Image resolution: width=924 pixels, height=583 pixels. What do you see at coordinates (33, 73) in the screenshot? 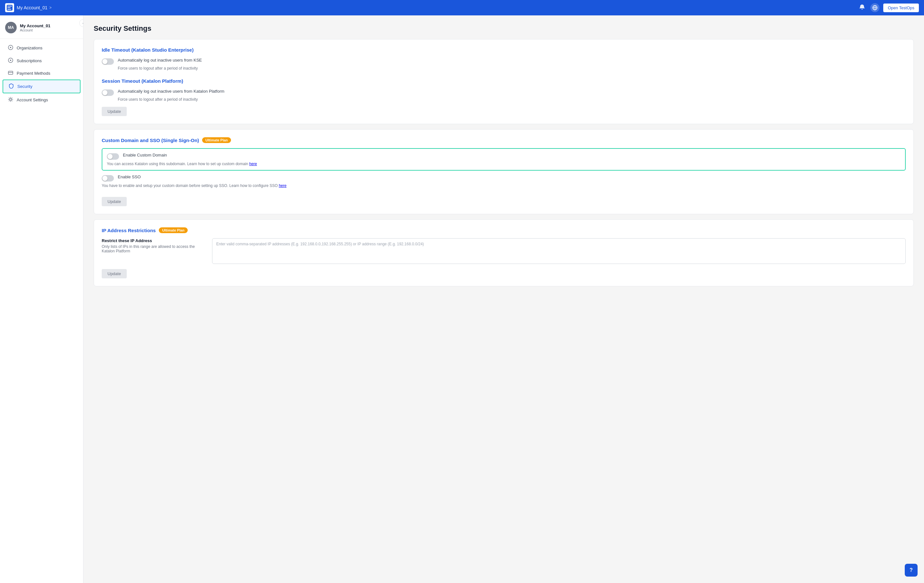
I see `payment-methods-label: Payment Methods` at bounding box center [33, 73].